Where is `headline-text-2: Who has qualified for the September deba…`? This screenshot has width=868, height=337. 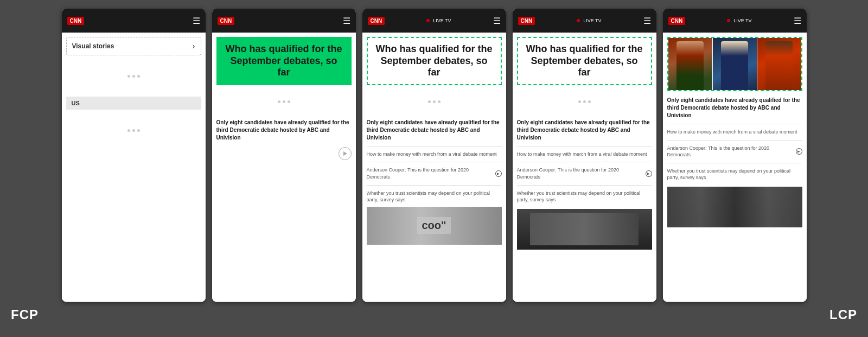
headline-text-2: Who has qualified for the September deba… is located at coordinates (284, 61).